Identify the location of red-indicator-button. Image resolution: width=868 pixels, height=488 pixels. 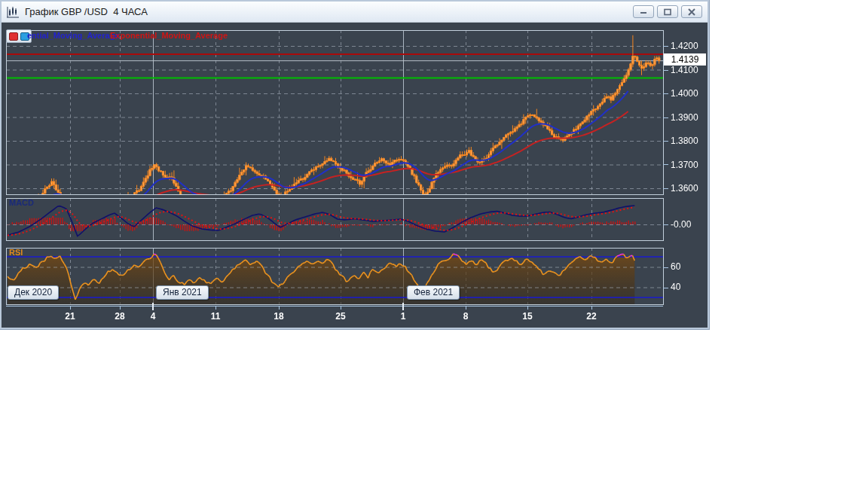
(14, 36).